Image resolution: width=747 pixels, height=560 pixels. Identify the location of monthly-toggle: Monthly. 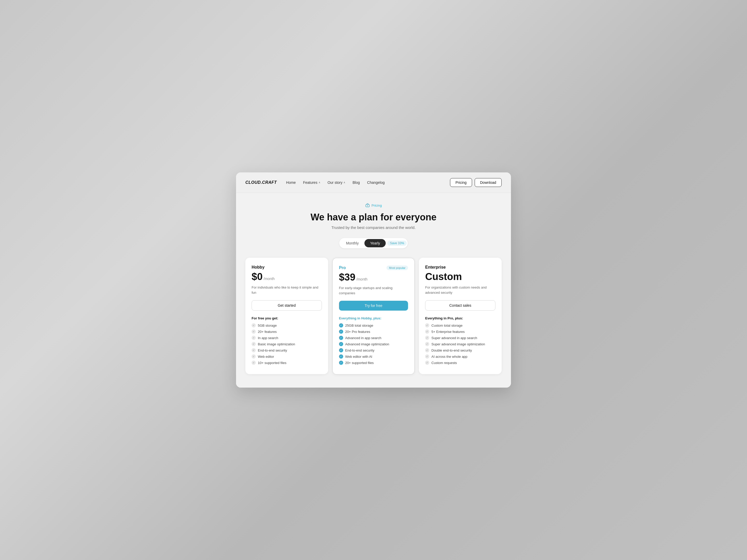
(353, 243).